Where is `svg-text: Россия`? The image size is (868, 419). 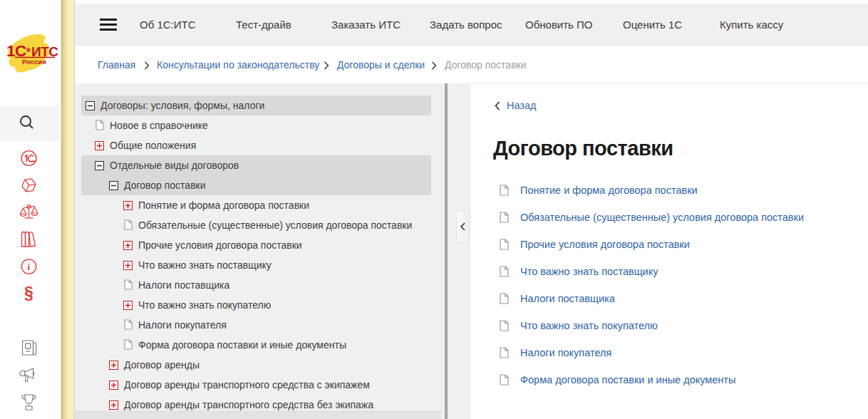 svg-text: Россия is located at coordinates (34, 61).